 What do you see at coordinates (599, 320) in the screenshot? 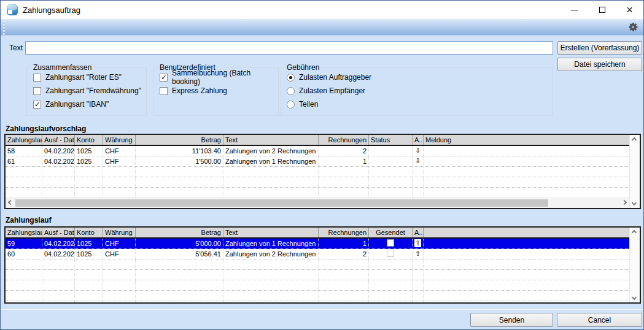
I see `cancel-button: Cancel` at bounding box center [599, 320].